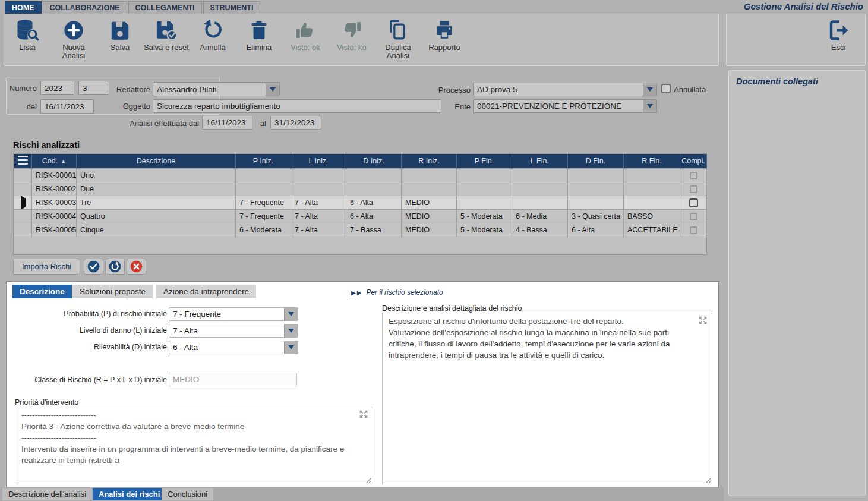 The width and height of the screenshot is (868, 501). Describe the element at coordinates (233, 314) in the screenshot. I see `probabilita-select: 7 - Frequente` at that location.